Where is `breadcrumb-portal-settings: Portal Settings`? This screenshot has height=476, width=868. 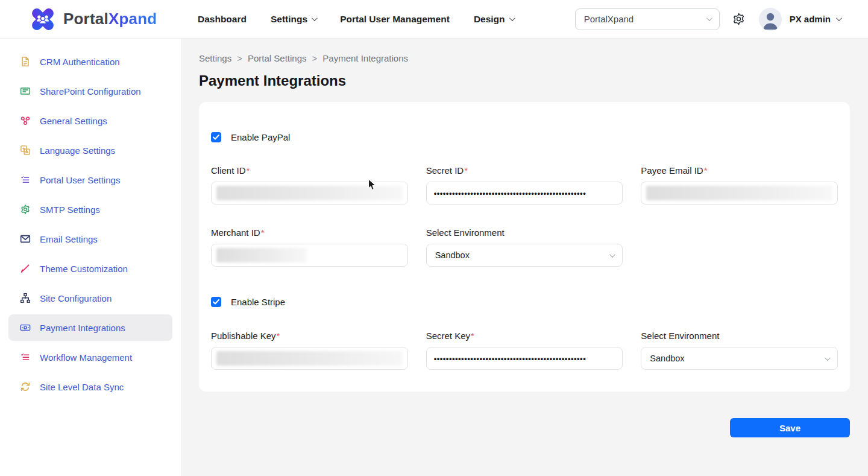
breadcrumb-portal-settings: Portal Settings is located at coordinates (277, 58).